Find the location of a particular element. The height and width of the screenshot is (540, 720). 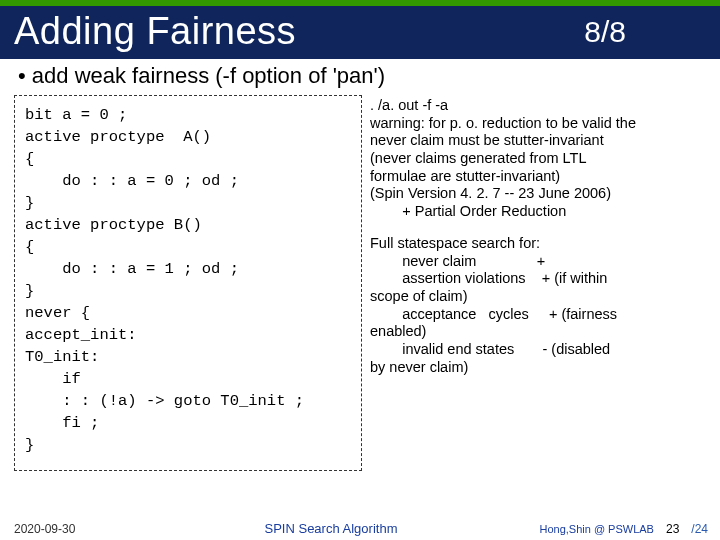

footer-right: Hong,Shin @ PSWLAB 23 /24 is located at coordinates (603, 529).